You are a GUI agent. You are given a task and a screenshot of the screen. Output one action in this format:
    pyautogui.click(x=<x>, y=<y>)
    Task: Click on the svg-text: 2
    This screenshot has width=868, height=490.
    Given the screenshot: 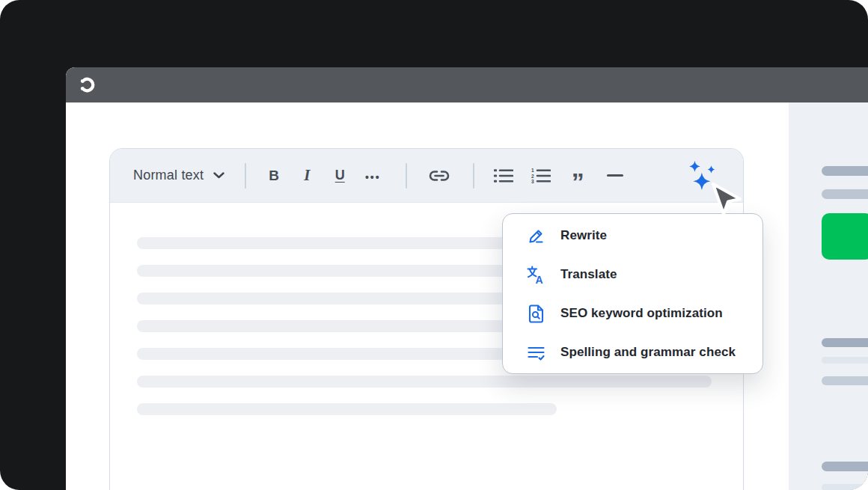 What is the action you would take?
    pyautogui.click(x=533, y=175)
    